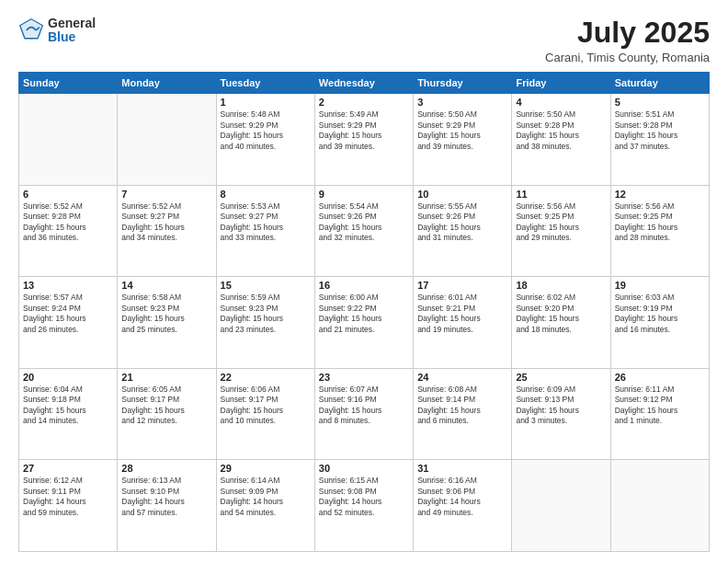 This screenshot has height=563, width=728. I want to click on day-info: Sunrise: 5:58 AM Sunset: 9:23 PM Dayligh…, so click(166, 314).